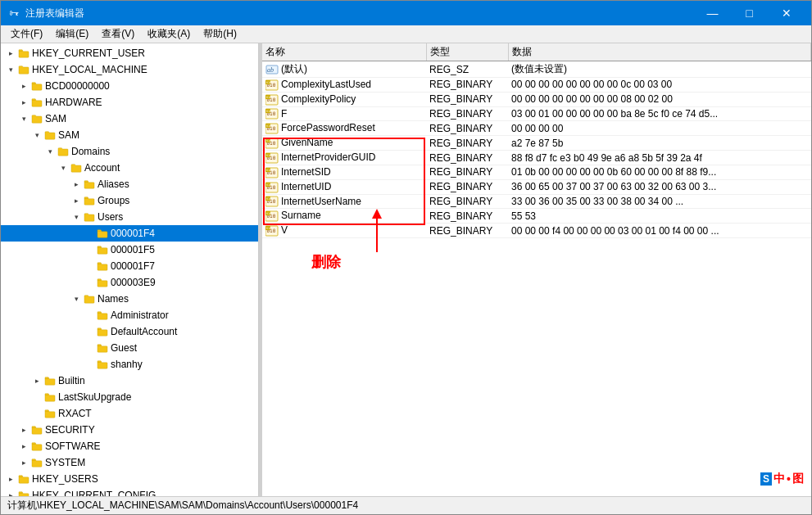  What do you see at coordinates (537, 187) in the screenshot?
I see `table-row: 010 010 InternetUIDREG_BINARY36 00 65 00…` at bounding box center [537, 187].